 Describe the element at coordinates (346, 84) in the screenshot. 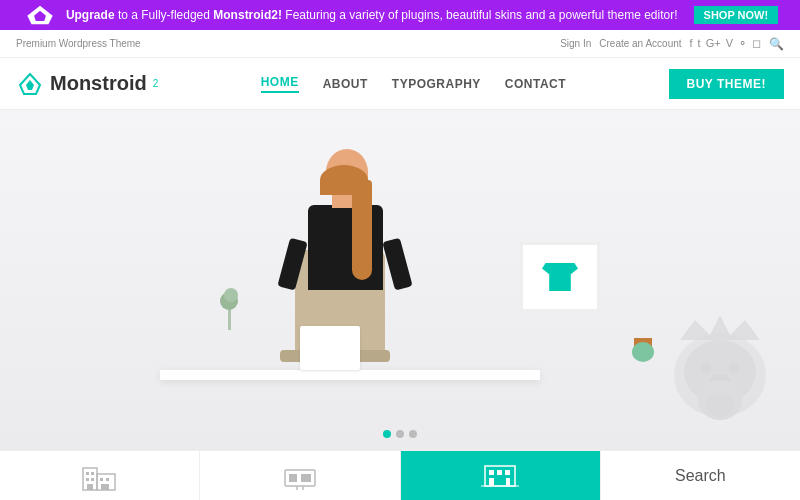

I see `nav-link-about: ABOUT` at that location.